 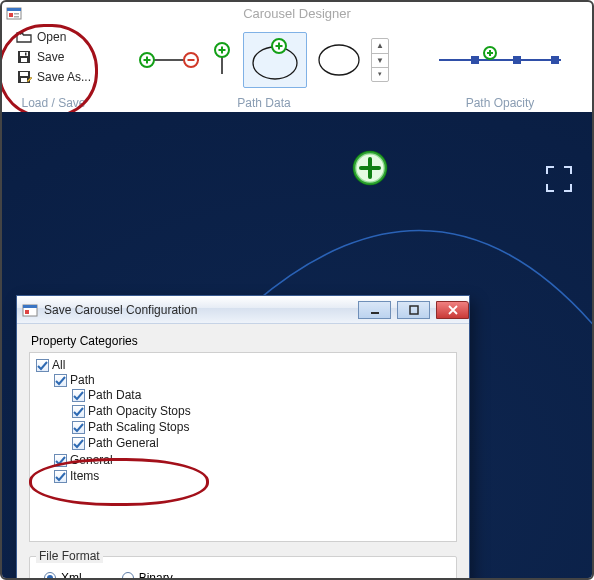 What do you see at coordinates (414, 310) in the screenshot?
I see `maximize-button` at bounding box center [414, 310].